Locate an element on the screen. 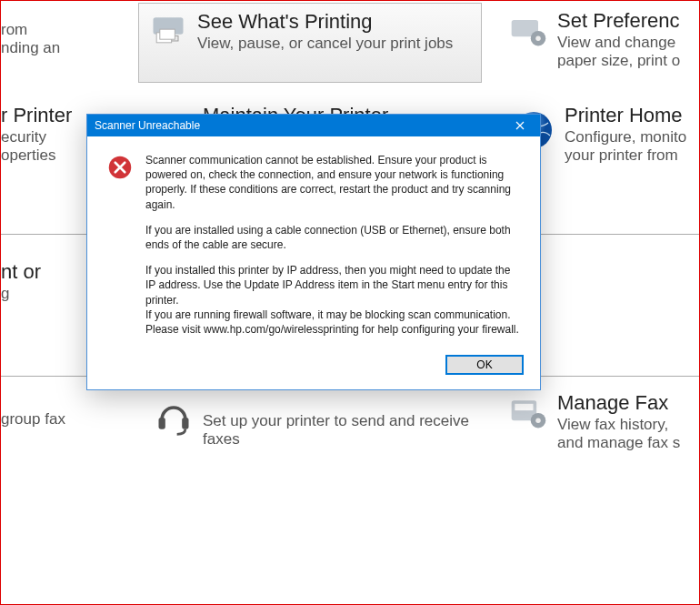 This screenshot has width=700, height=605. tile-title: Set Preferenc is located at coordinates (618, 21).